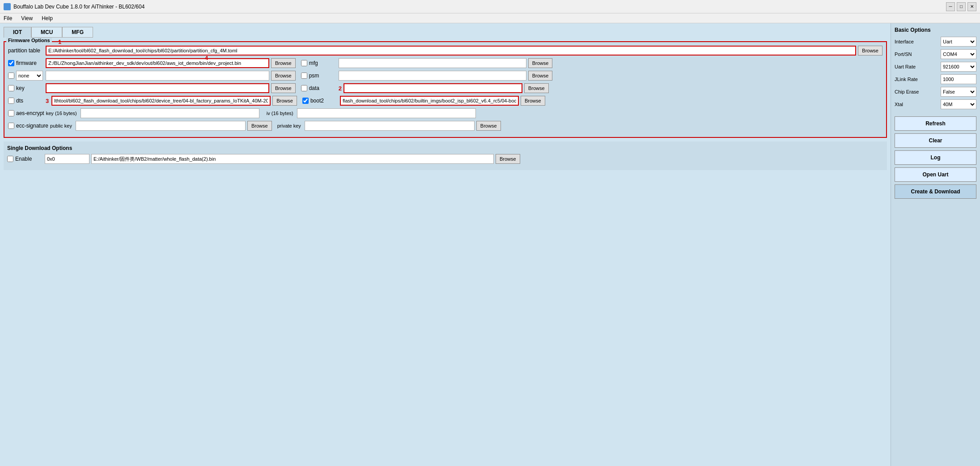 The width and height of the screenshot is (980, 466). Describe the element at coordinates (259, 126) in the screenshot. I see `public-key-browse: Browse` at that location.